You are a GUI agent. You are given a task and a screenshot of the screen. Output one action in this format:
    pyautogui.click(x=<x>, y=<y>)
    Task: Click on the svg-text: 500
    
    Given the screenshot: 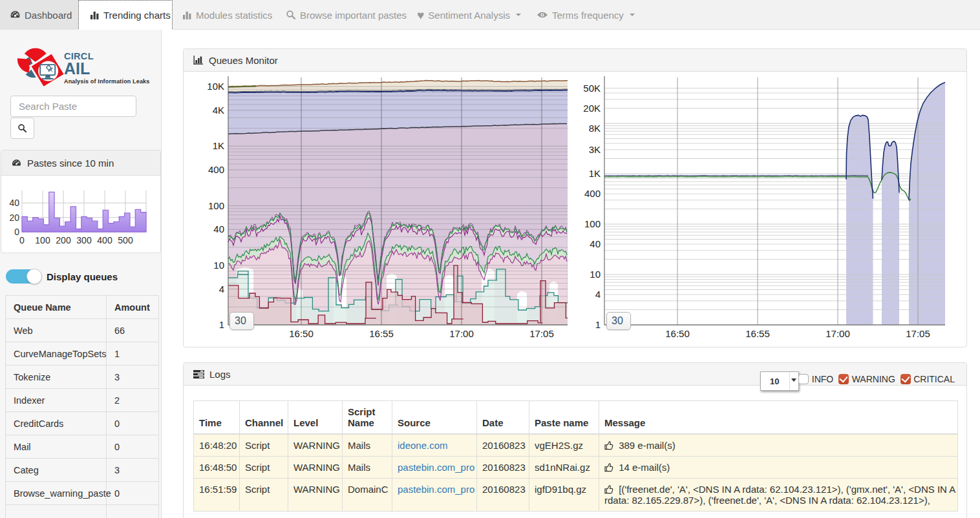 What is the action you would take?
    pyautogui.click(x=125, y=240)
    